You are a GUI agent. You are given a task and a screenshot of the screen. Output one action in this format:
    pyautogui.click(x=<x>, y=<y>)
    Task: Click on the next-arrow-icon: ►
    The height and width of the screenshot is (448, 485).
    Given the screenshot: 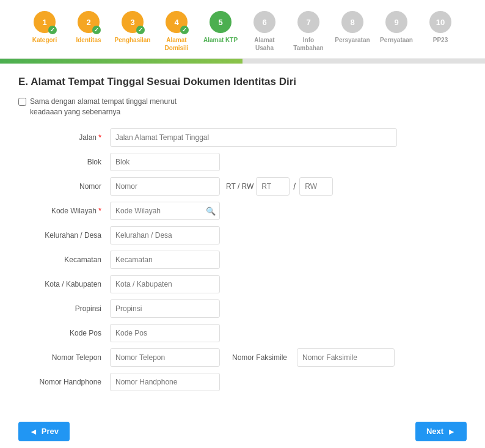 What is the action you would take?
    pyautogui.click(x=451, y=431)
    